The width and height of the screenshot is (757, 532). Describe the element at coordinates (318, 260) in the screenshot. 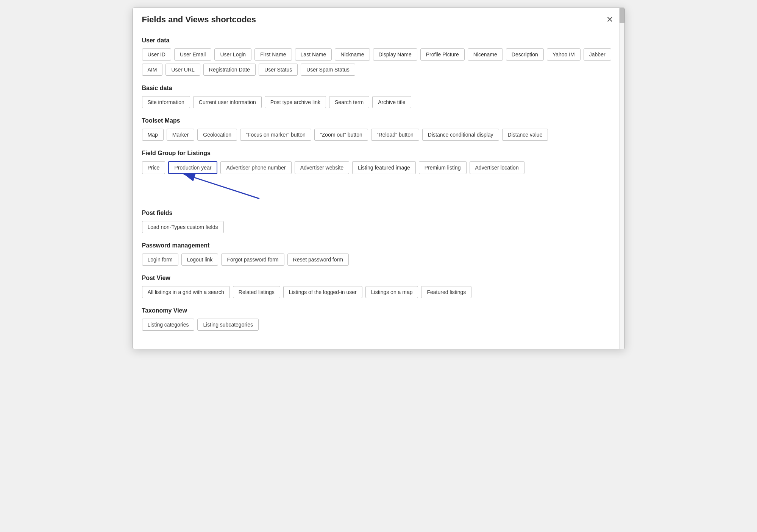

I see `tag-btn-reset-password-form: Reset password form` at that location.